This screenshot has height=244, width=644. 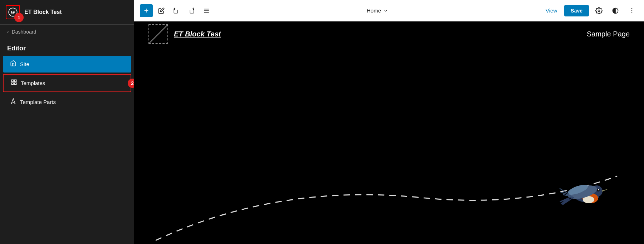 What do you see at coordinates (389, 11) in the screenshot?
I see `toolbar: +` at bounding box center [389, 11].